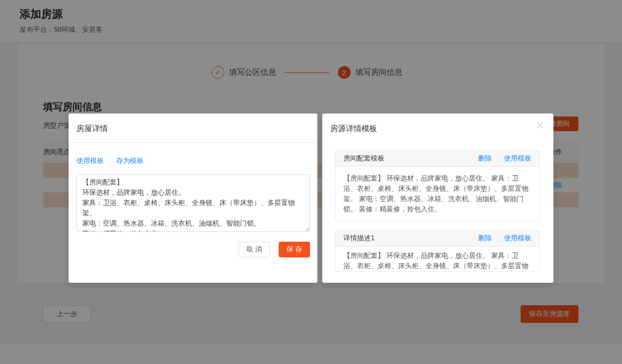  I want to click on template-name: 房间配套模板, so click(410, 159).